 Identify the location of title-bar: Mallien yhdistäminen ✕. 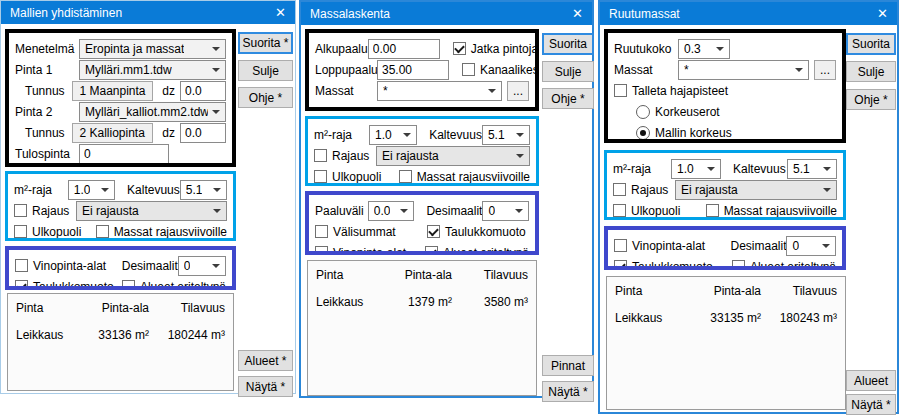
(148, 12).